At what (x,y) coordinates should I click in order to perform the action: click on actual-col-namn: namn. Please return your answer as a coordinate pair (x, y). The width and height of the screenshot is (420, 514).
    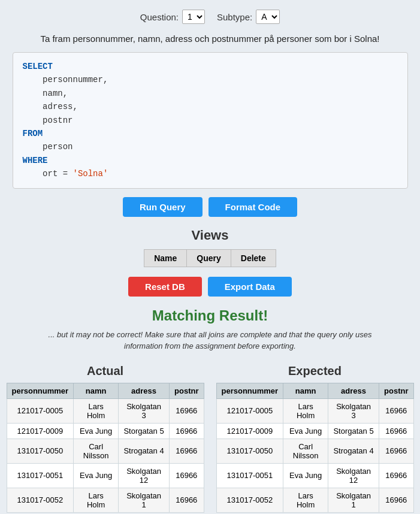
    Looking at the image, I should click on (96, 391).